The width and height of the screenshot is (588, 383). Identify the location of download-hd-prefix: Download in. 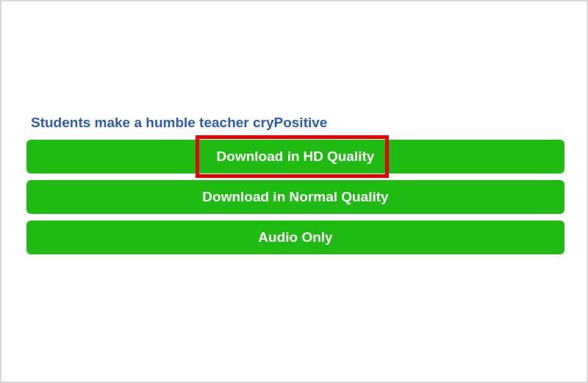
(259, 157).